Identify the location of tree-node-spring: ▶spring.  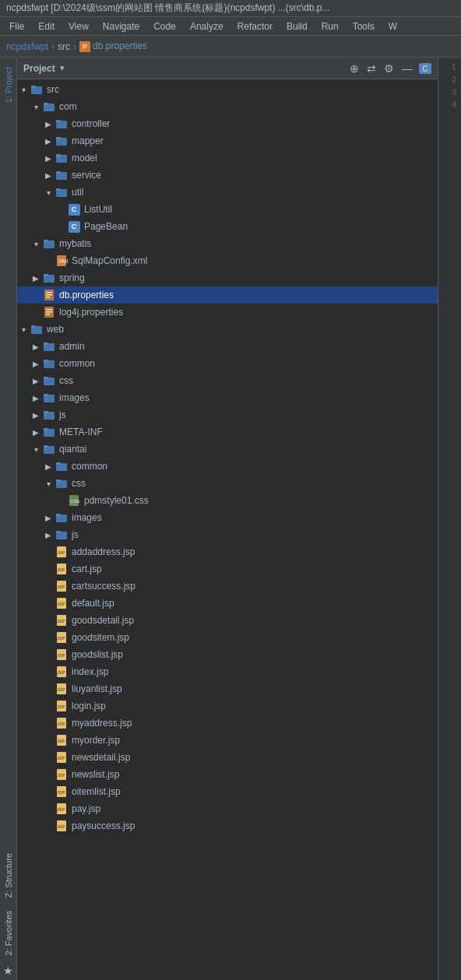
(227, 278).